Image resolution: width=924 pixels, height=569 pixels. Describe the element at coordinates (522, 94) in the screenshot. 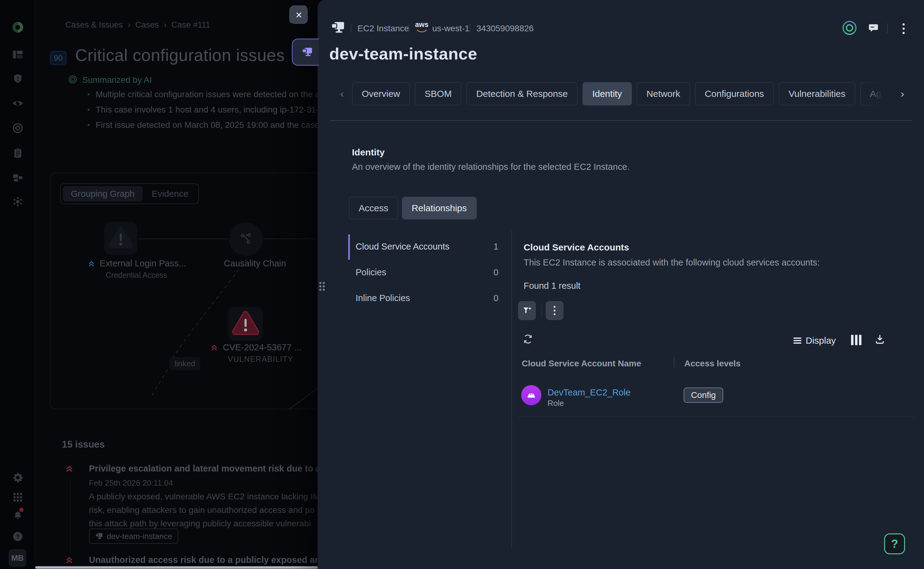

I see `tab-detection-response: Detection & Response` at that location.